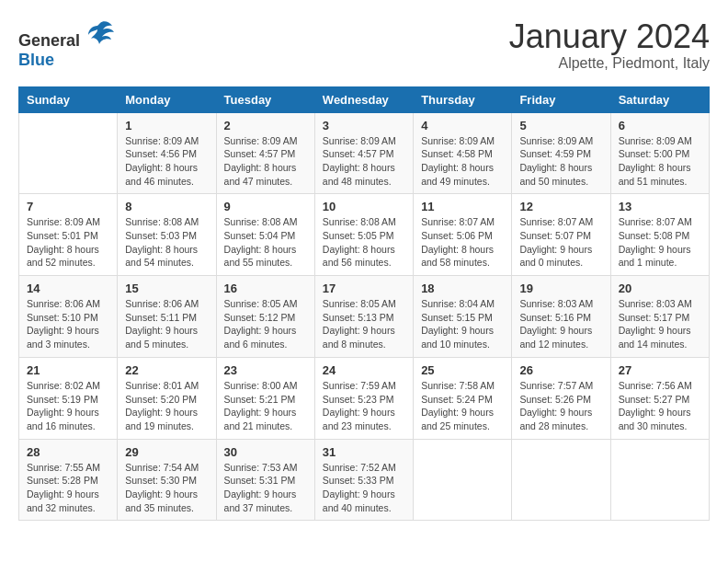 The width and height of the screenshot is (728, 563). I want to click on day-number: 9, so click(266, 206).